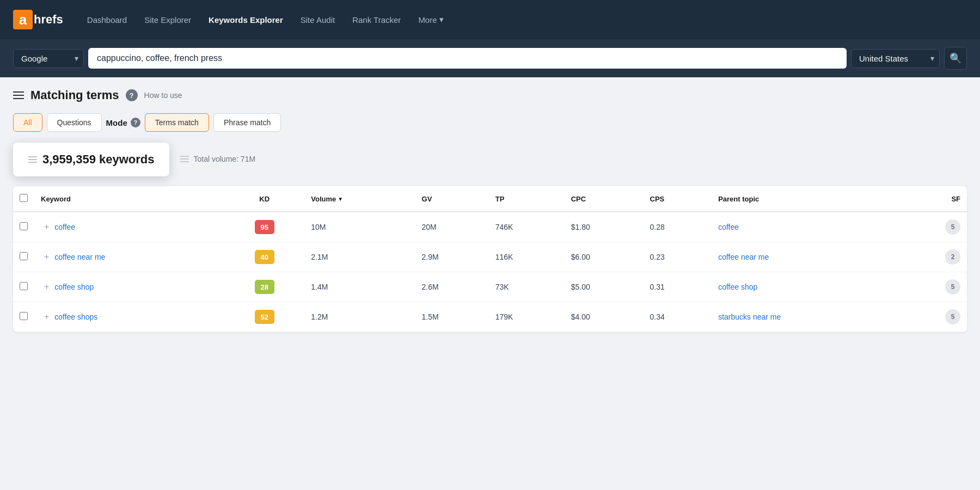 The height and width of the screenshot is (490, 980). What do you see at coordinates (805, 199) in the screenshot?
I see `th-parent-topic: Parent topic` at bounding box center [805, 199].